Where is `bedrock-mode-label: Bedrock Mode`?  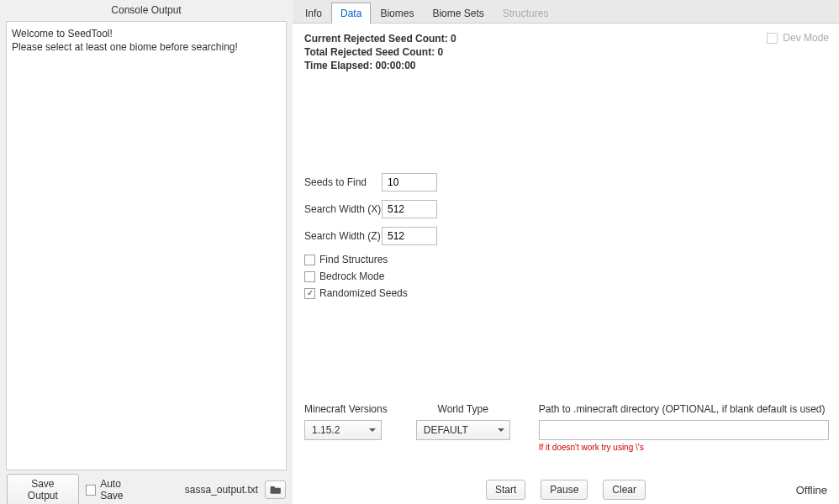 bedrock-mode-label: Bedrock Mode is located at coordinates (351, 276).